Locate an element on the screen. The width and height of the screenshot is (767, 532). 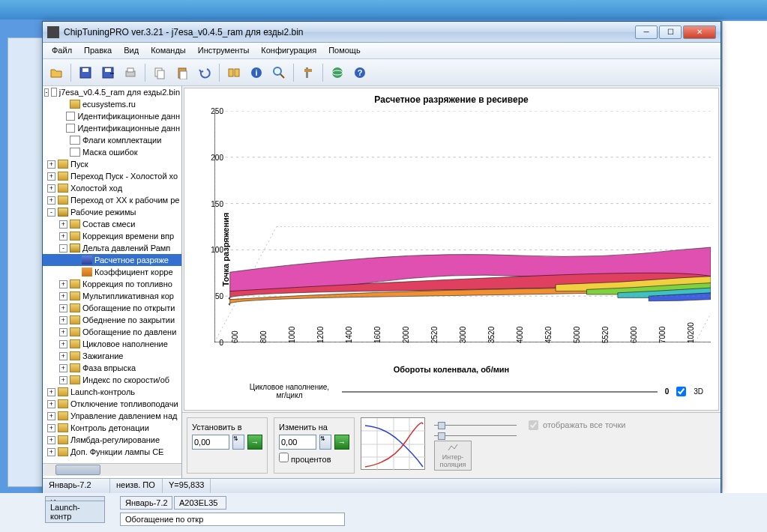
menu-view: Вид is located at coordinates (131, 51).